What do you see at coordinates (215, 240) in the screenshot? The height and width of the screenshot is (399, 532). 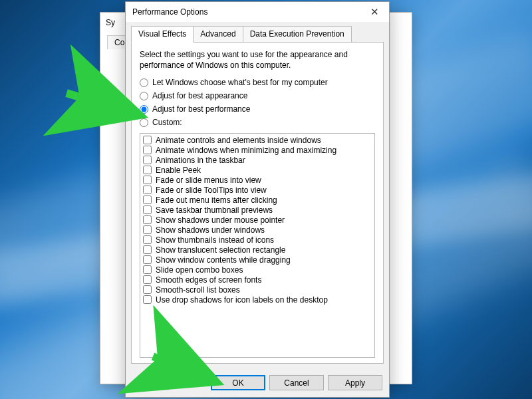 I see `checkbox-label: Show thumbnails instead of icons` at bounding box center [215, 240].